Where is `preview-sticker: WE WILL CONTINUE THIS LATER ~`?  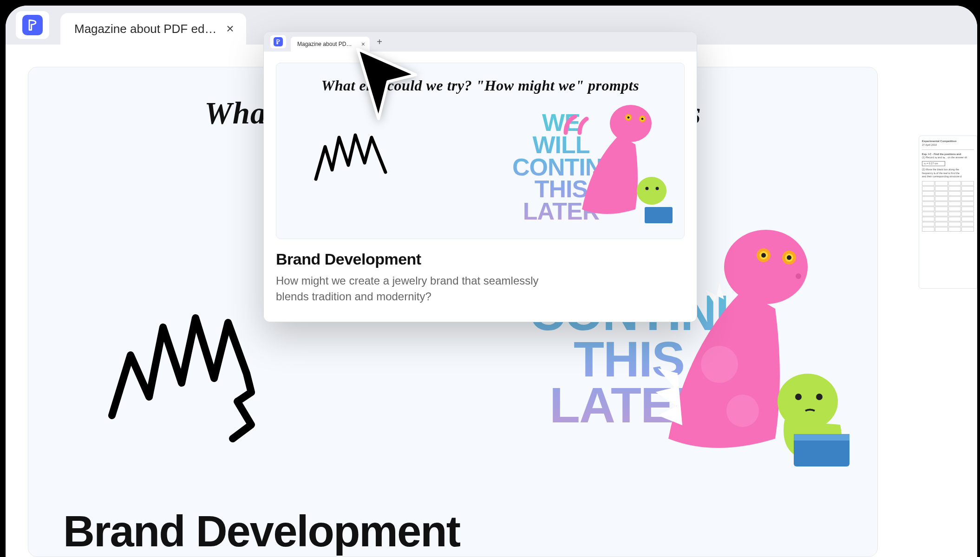 preview-sticker: WE WILL CONTINUE THIS LATER ~ is located at coordinates (594, 163).